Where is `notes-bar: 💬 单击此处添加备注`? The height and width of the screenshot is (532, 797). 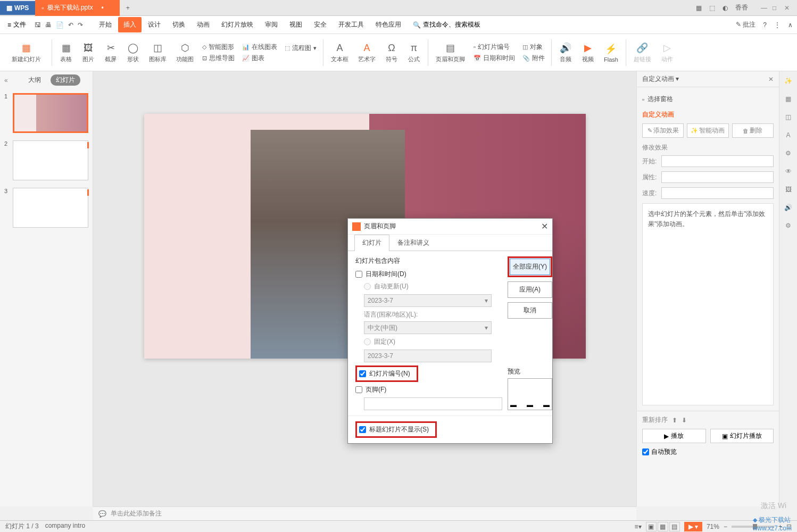
notes-bar: 💬 单击此处添加备注 is located at coordinates (365, 513).